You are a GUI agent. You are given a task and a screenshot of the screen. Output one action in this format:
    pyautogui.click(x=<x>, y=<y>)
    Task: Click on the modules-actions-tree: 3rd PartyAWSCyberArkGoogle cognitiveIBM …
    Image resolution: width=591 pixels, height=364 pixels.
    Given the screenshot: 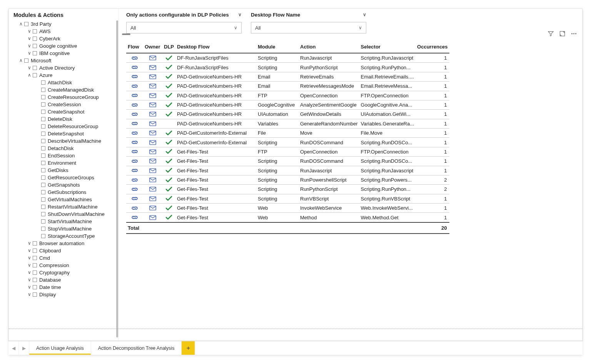 What is the action you would take?
    pyautogui.click(x=65, y=159)
    